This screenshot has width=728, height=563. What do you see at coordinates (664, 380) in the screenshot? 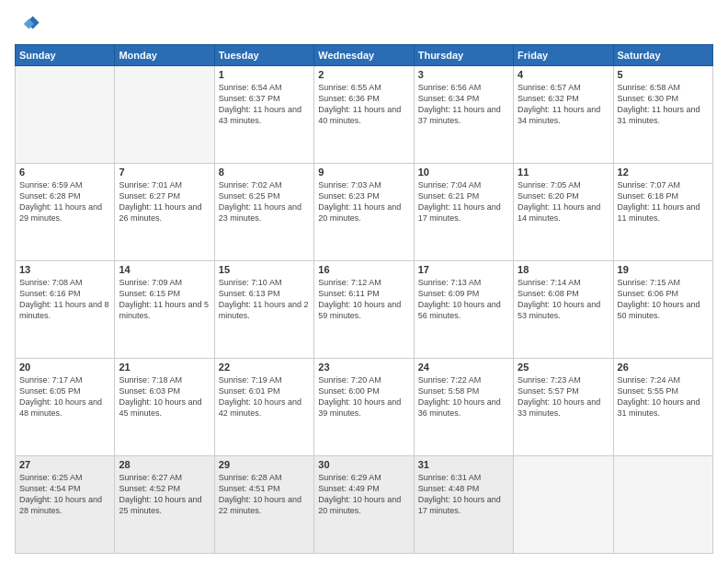
I see `sunrise-text: Sunrise: 7:24 AM` at bounding box center [664, 380].